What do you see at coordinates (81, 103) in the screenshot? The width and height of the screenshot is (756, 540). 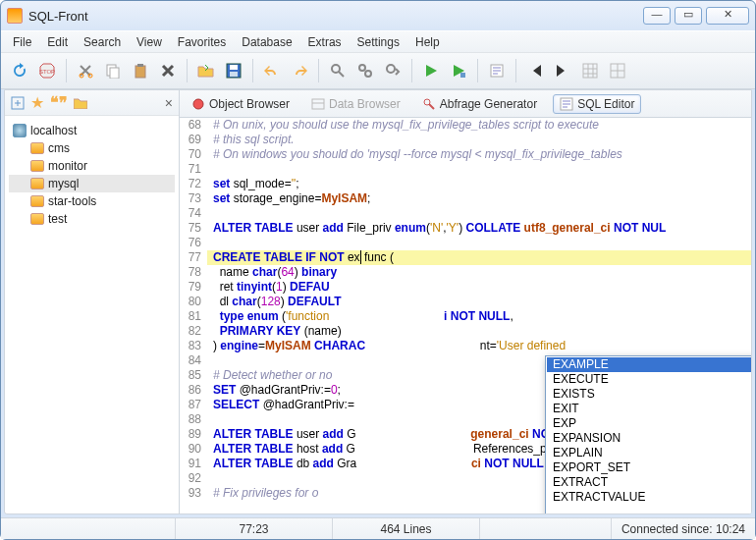 I see `folder-icon` at bounding box center [81, 103].